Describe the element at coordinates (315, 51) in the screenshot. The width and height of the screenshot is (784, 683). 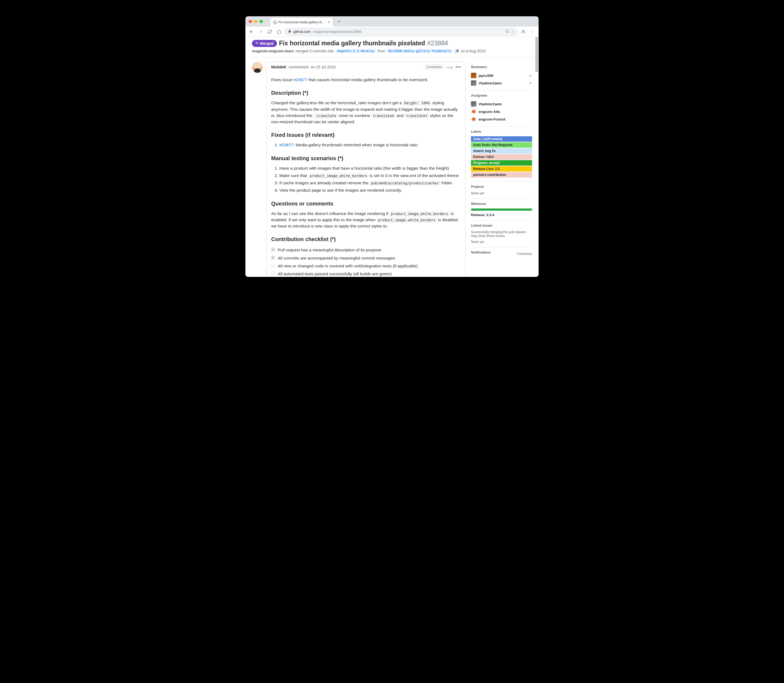
I see `pr-merge-text: merged 3 commits into` at that location.